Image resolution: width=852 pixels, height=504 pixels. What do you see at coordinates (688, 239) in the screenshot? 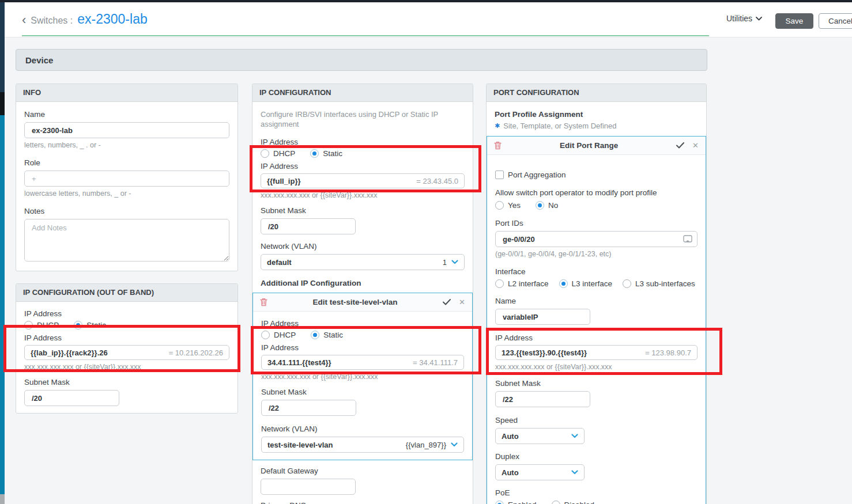
I see `port-picker-icon` at bounding box center [688, 239].